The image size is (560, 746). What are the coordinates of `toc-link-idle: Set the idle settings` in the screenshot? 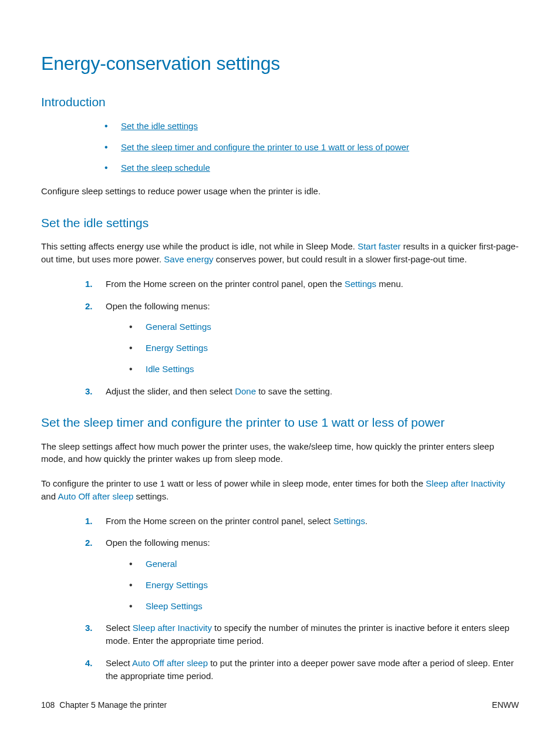 It's located at (160, 126).